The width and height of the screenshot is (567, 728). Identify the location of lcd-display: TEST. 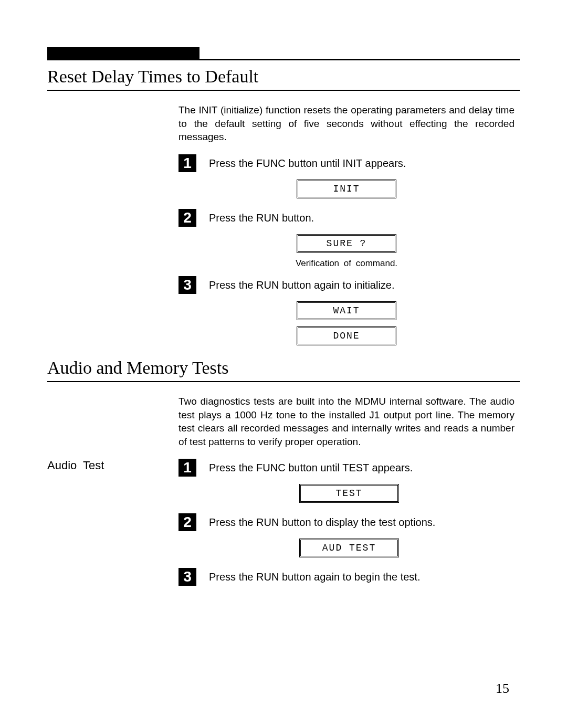
(349, 493).